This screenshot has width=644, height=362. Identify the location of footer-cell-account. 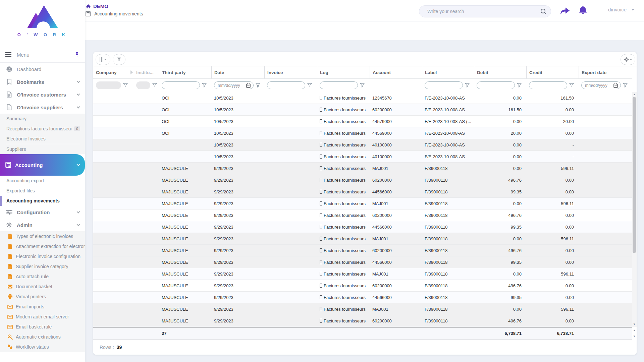
(396, 333).